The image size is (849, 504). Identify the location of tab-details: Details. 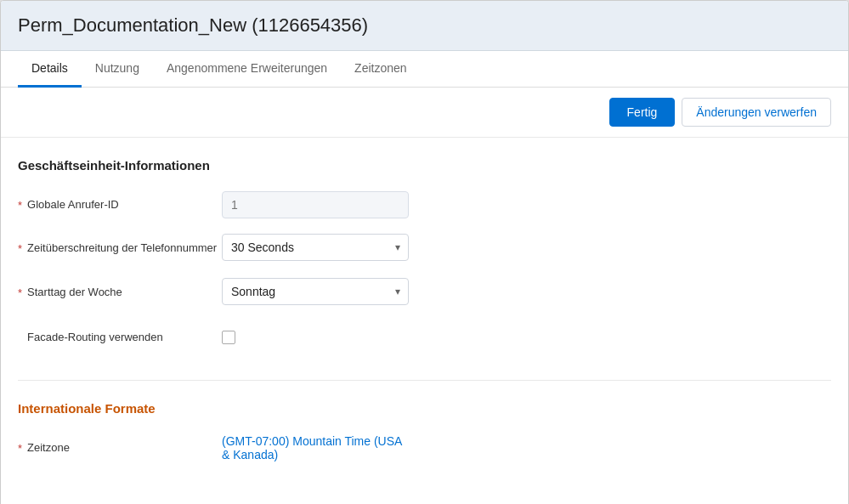
(49, 70).